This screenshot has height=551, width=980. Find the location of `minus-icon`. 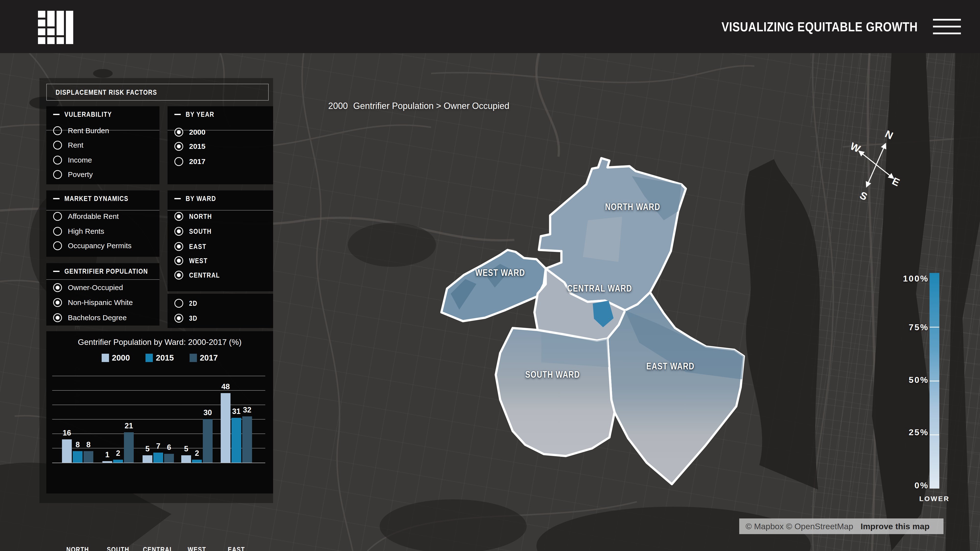

minus-icon is located at coordinates (177, 114).